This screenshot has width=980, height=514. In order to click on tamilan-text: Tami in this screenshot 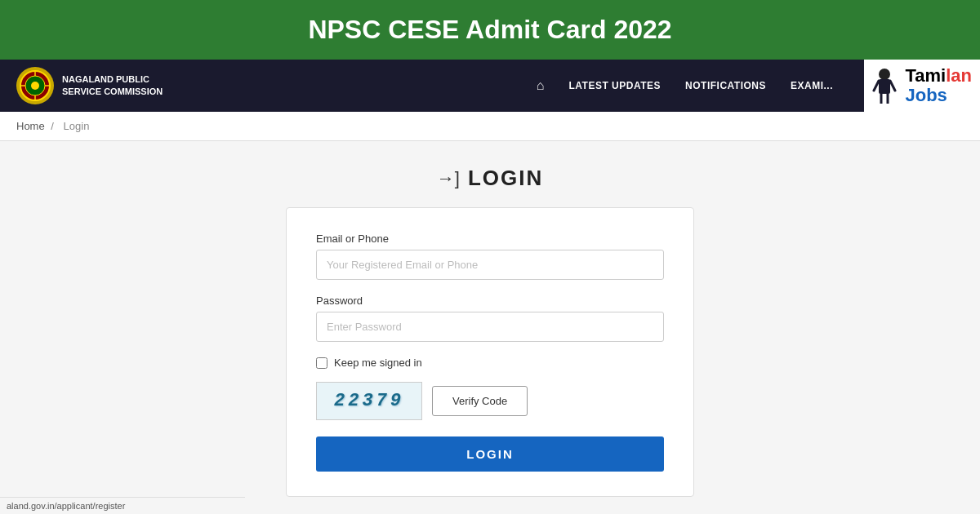, I will do `click(925, 75)`.